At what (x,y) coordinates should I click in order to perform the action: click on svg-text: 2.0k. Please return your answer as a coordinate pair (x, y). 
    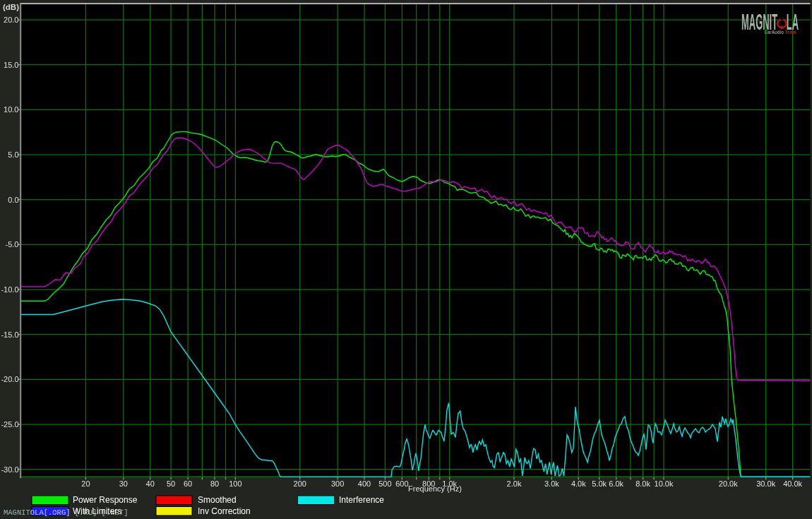
    Looking at the image, I should click on (514, 484).